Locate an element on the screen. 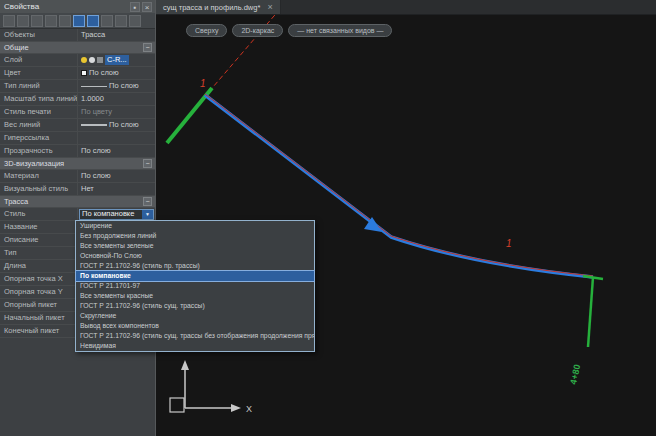 The image size is (656, 436). layer-value: C-R... is located at coordinates (116, 60).